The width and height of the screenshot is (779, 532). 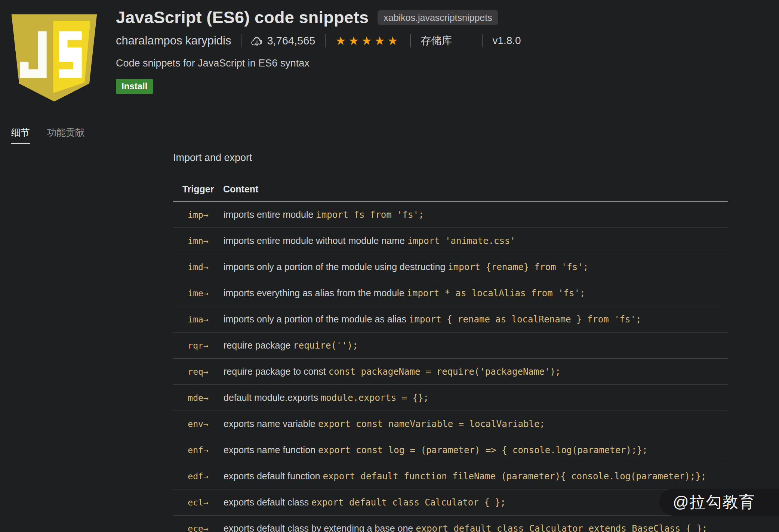 I want to click on snippet-code: export const nameVariable = localVariabl…, so click(x=431, y=424).